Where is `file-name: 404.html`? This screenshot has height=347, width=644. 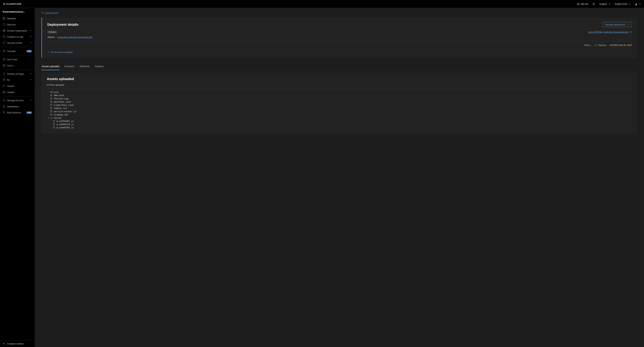 file-name: 404.html is located at coordinates (59, 95).